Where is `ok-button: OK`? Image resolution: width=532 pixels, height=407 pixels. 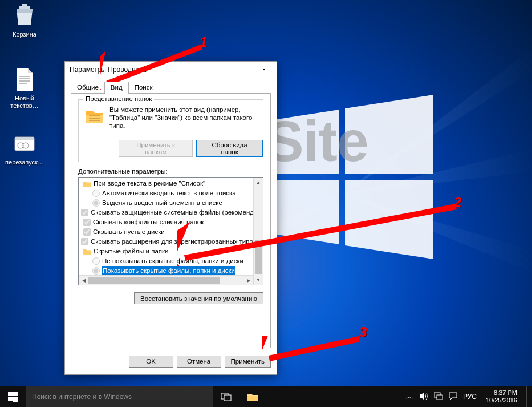 ok-button: OK is located at coordinates (151, 362).